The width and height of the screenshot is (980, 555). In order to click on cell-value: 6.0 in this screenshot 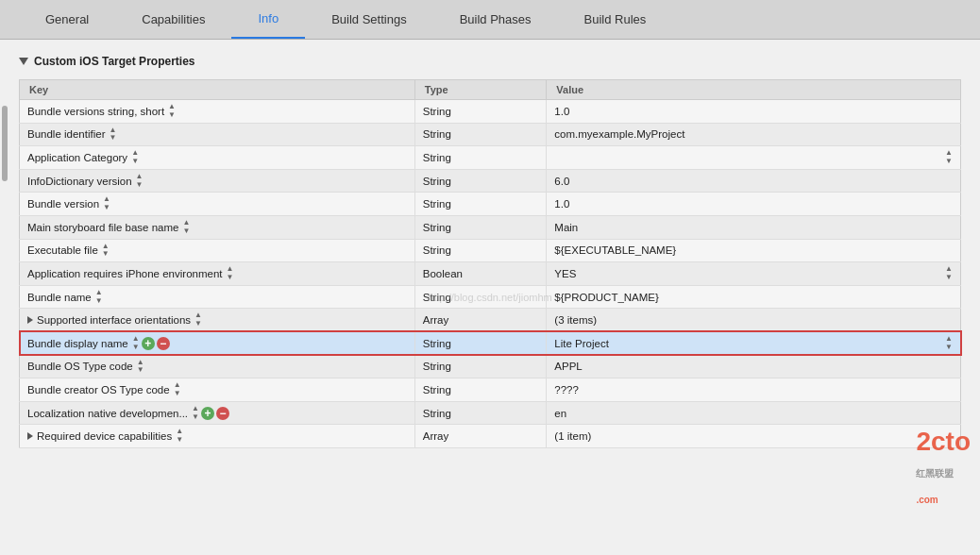, I will do `click(753, 181)`.